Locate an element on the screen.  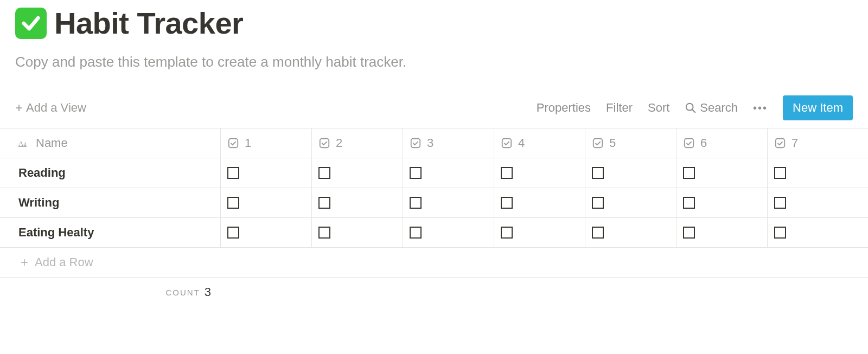
search-icon is located at coordinates (691, 108).